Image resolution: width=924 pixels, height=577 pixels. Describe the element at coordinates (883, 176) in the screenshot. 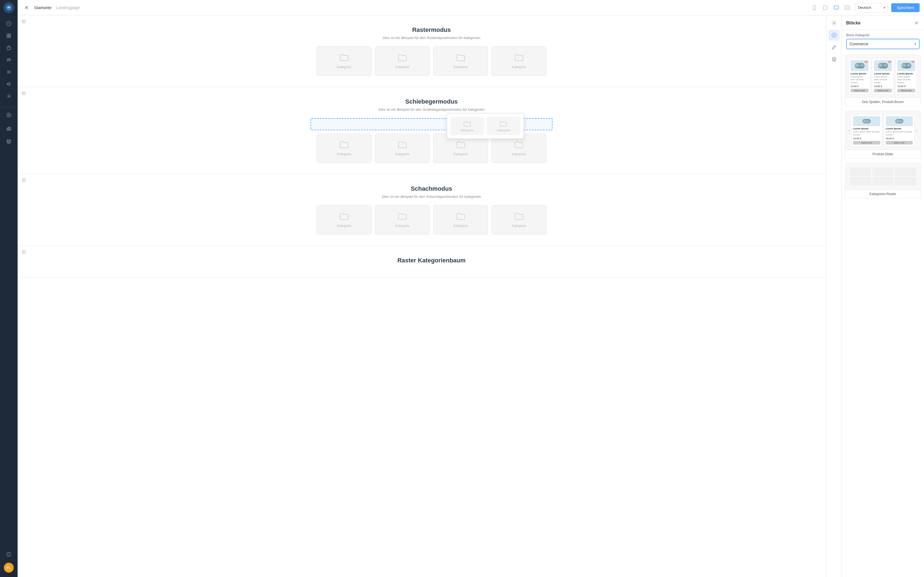

I see `kat-raster-grid` at that location.